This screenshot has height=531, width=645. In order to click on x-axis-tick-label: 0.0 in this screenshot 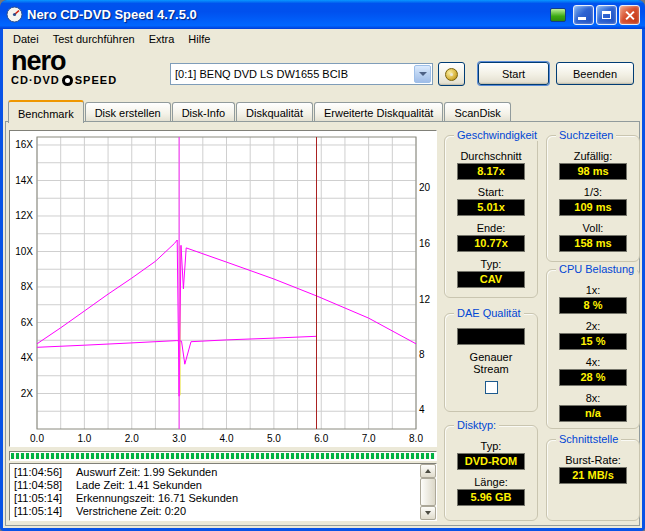, I will do `click(37, 438)`.